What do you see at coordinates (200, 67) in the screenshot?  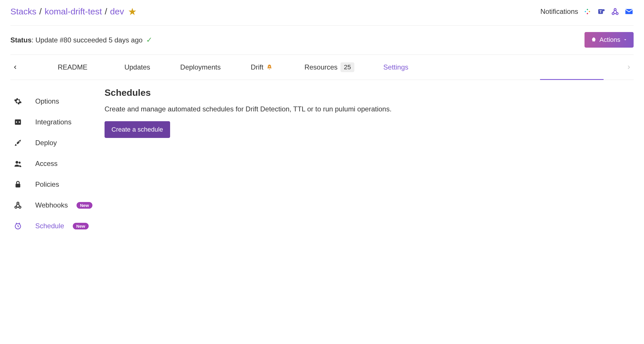 I see `tab-deployments: Deployments` at bounding box center [200, 67].